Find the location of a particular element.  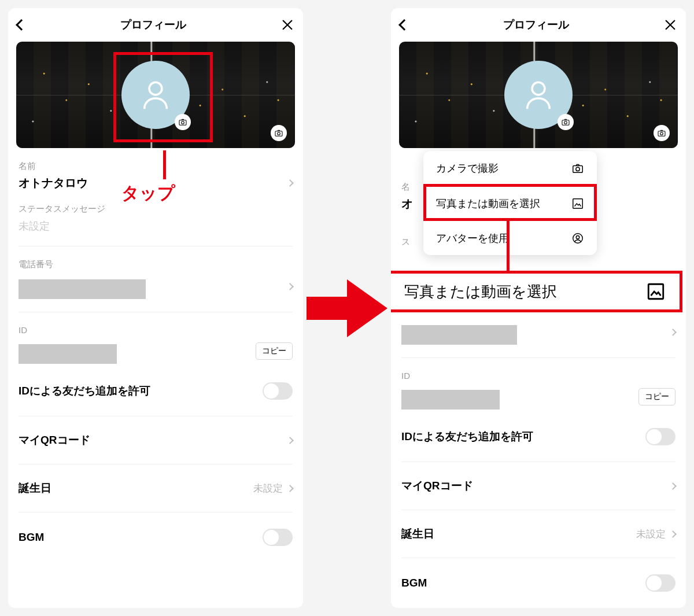

avatar-camera-badge is located at coordinates (566, 122).